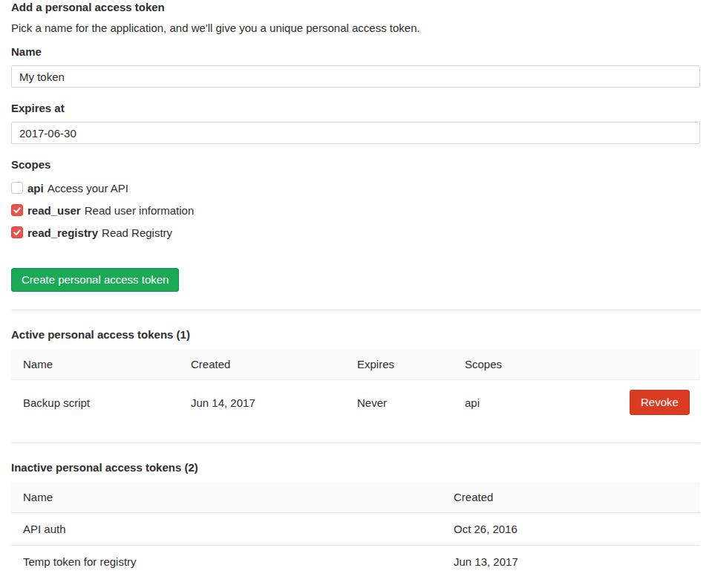  I want to click on token-created-cell: Jun 14, 2017, so click(262, 402).